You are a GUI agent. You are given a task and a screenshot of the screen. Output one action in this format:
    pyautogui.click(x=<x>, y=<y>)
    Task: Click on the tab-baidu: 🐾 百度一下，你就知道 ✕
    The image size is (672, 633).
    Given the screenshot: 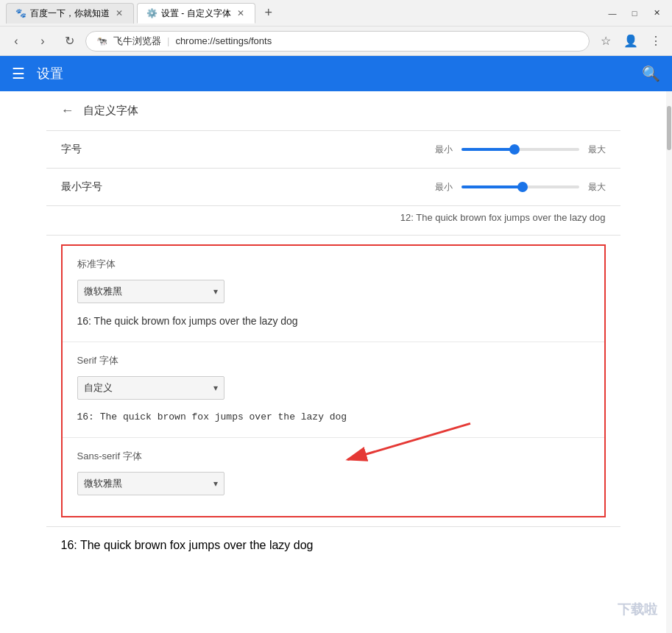 What is the action you would take?
    pyautogui.click(x=70, y=13)
    